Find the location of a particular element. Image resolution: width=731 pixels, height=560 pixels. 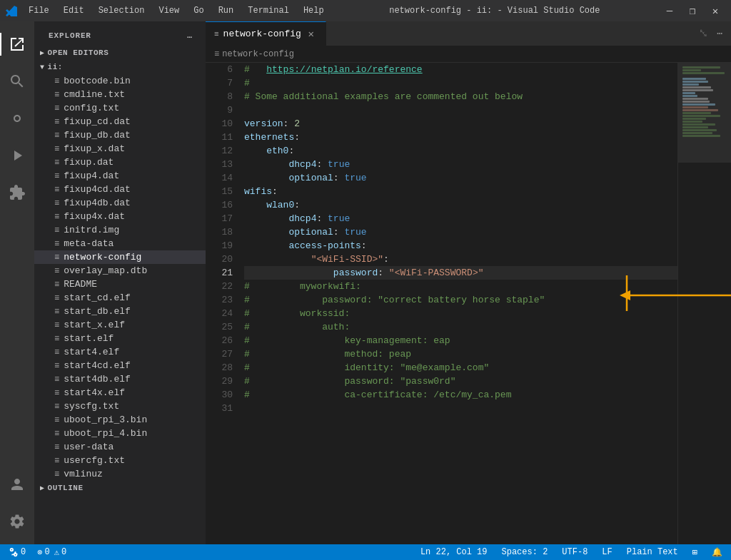

explorer-activity-icon is located at coordinates (17, 44).